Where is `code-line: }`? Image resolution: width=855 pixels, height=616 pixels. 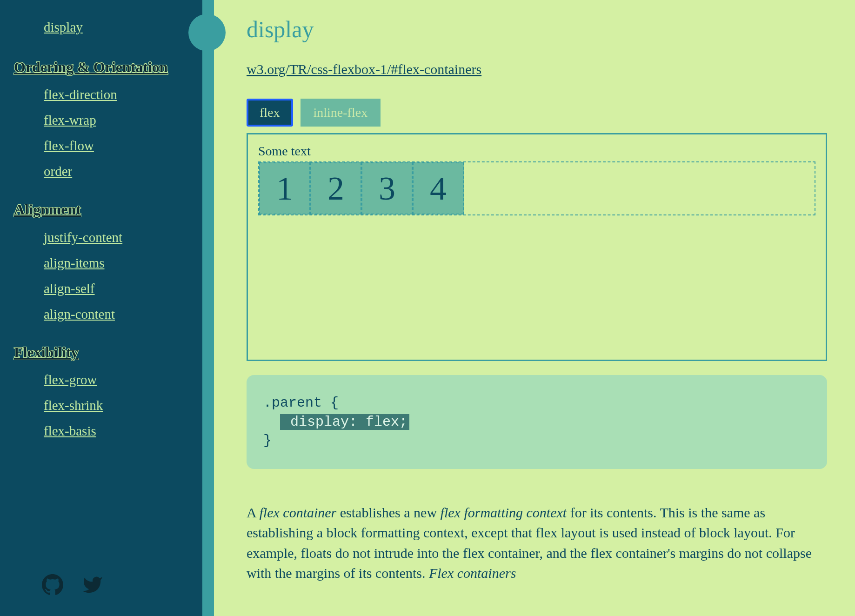
code-line: } is located at coordinates (267, 441).